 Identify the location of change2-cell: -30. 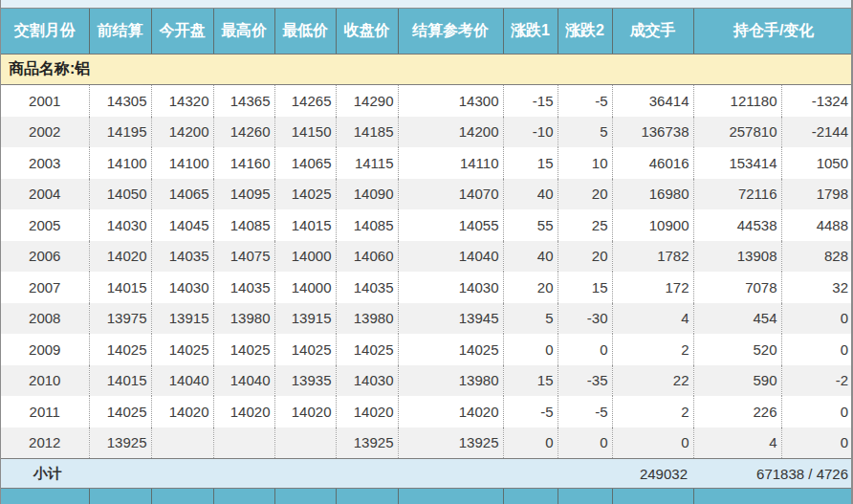
(585, 319).